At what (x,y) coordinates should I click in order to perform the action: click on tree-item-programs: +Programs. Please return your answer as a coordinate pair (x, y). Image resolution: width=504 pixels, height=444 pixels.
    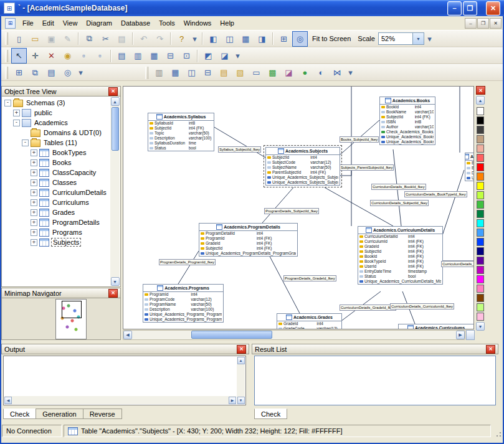
    Looking at the image, I should click on (57, 232).